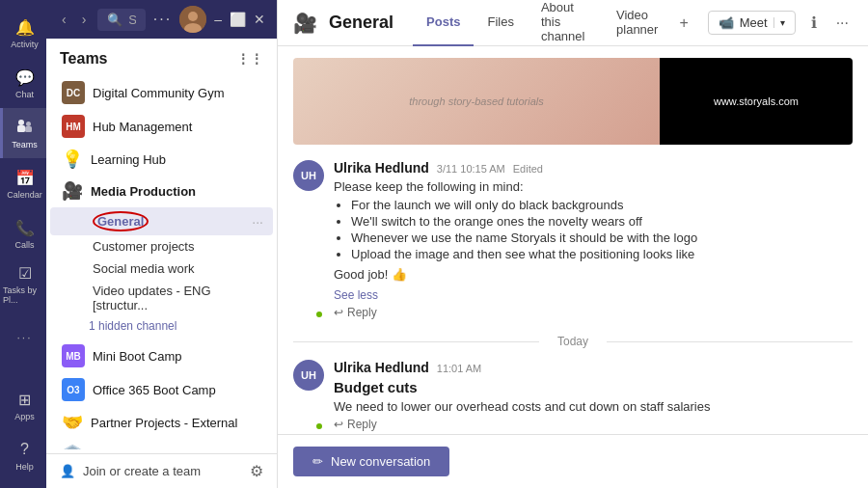  What do you see at coordinates (444, 23) in the screenshot?
I see `tab-posts: Posts` at bounding box center [444, 23].